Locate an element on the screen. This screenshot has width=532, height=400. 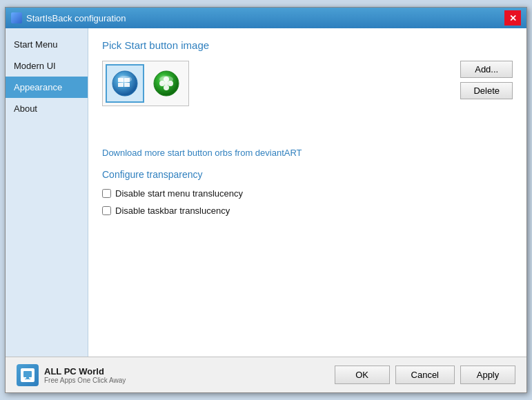
windows-orb-icon is located at coordinates (125, 83).